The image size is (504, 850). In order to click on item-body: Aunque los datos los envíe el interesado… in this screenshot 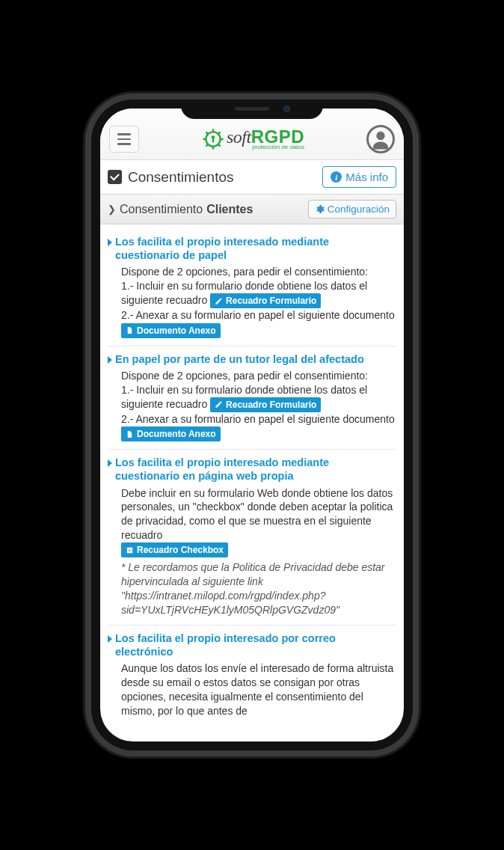, I will do `click(252, 688)`.